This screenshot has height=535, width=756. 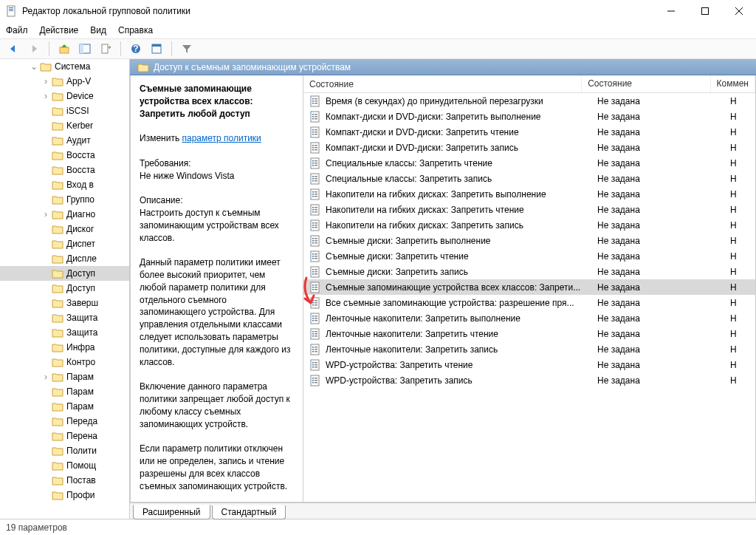 I want to click on tree-label: Постав, so click(x=81, y=480).